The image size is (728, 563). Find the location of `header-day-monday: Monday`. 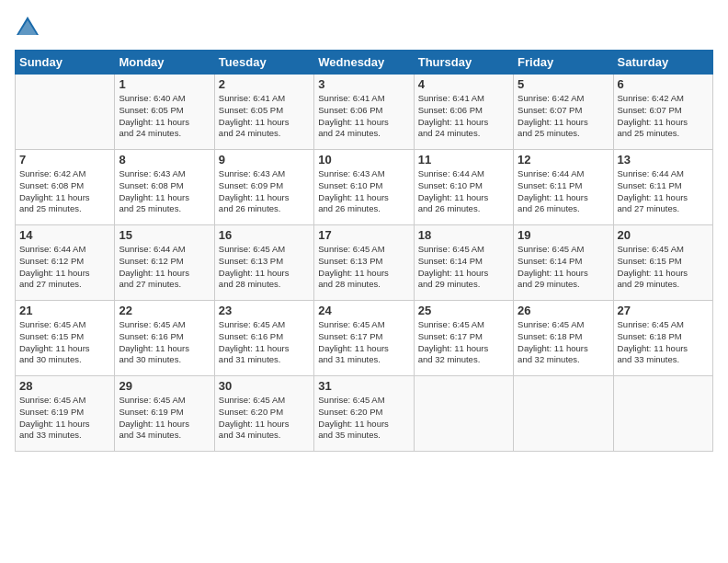

header-day-monday: Monday is located at coordinates (165, 63).